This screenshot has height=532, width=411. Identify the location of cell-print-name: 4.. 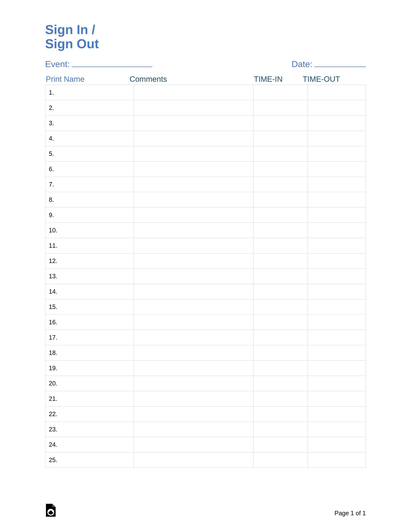
(90, 138).